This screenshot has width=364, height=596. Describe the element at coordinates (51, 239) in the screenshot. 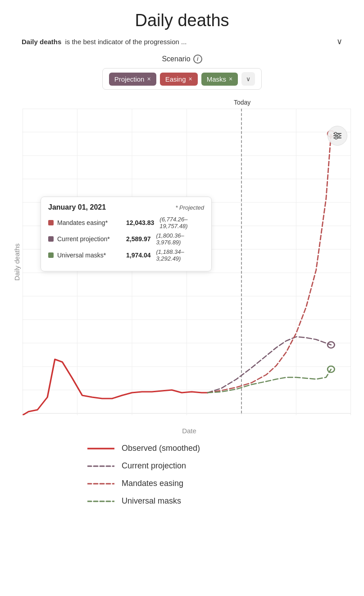

I see `tooltip-swatch-projection` at that location.